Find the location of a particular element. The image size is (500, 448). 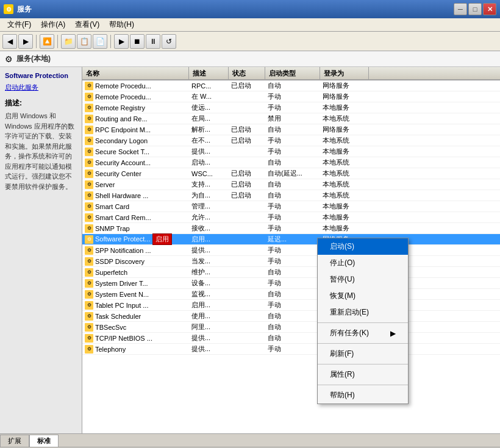

menu-help: 帮助(H) is located at coordinates (122, 24).